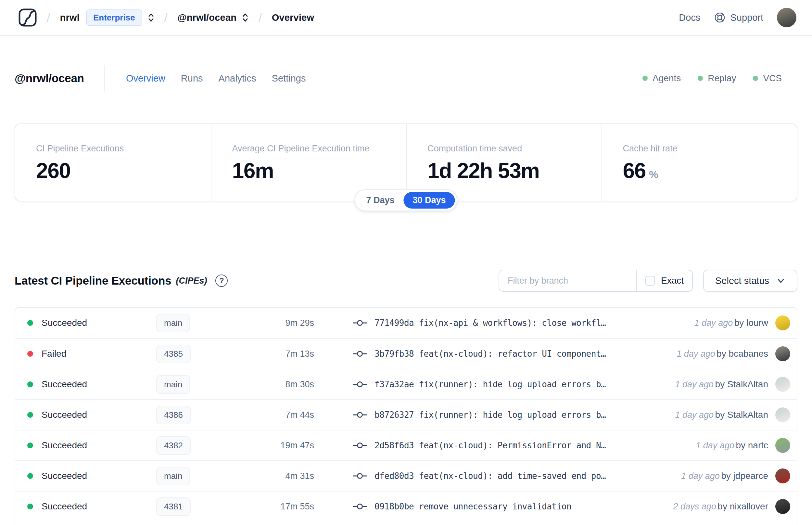 The image size is (812, 525). I want to click on duration-label: 17m 55s, so click(260, 507).